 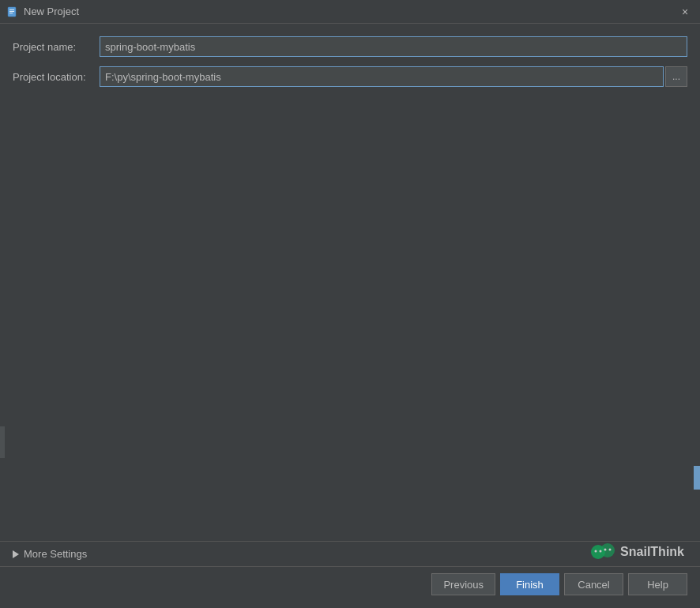 I want to click on watermark: SnailThink, so click(x=637, y=552).